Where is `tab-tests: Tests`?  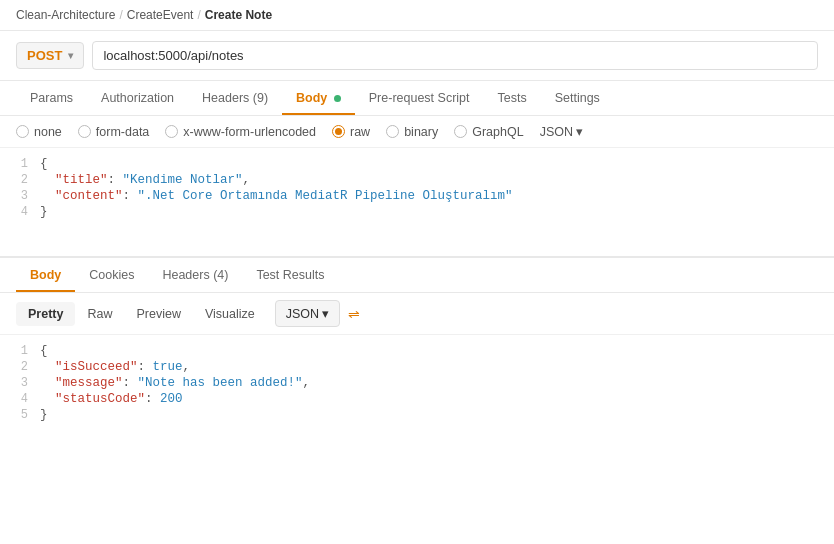 tab-tests: Tests is located at coordinates (512, 98).